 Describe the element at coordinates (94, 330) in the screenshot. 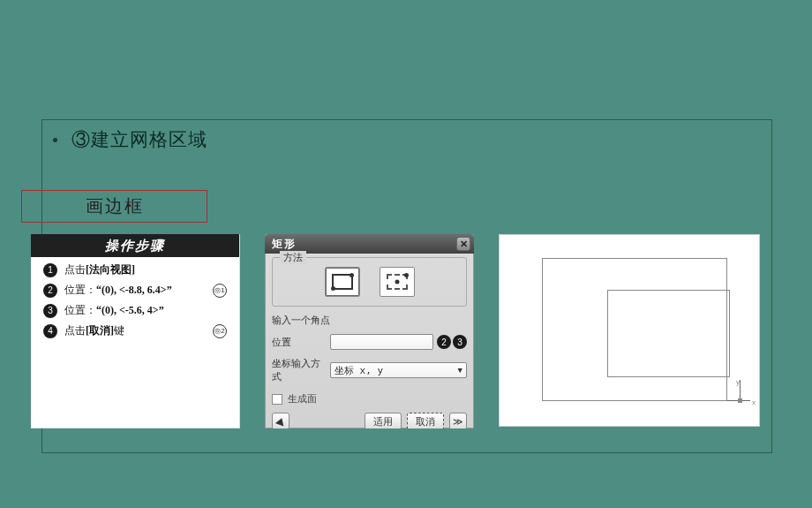

I see `step-text: 点击[取消]键` at that location.